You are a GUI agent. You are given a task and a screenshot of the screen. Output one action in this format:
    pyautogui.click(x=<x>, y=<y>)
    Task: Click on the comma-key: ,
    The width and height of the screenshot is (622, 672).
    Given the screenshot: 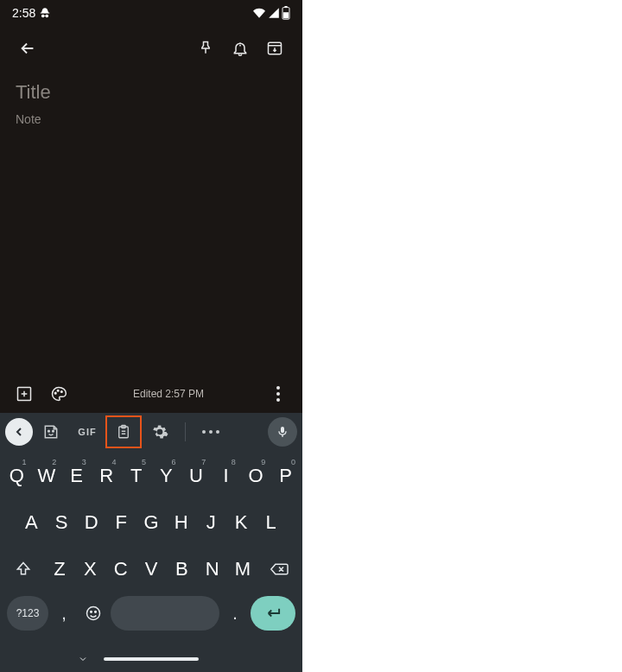 What is the action you would take?
    pyautogui.click(x=64, y=613)
    